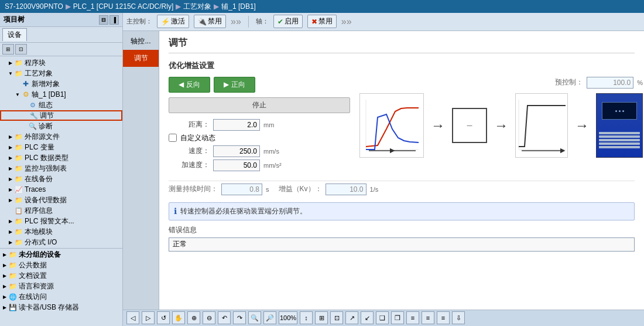 This screenshot has height=326, width=644. What do you see at coordinates (234, 84) in the screenshot?
I see `forward-btn: ▶ 正向` at bounding box center [234, 84].